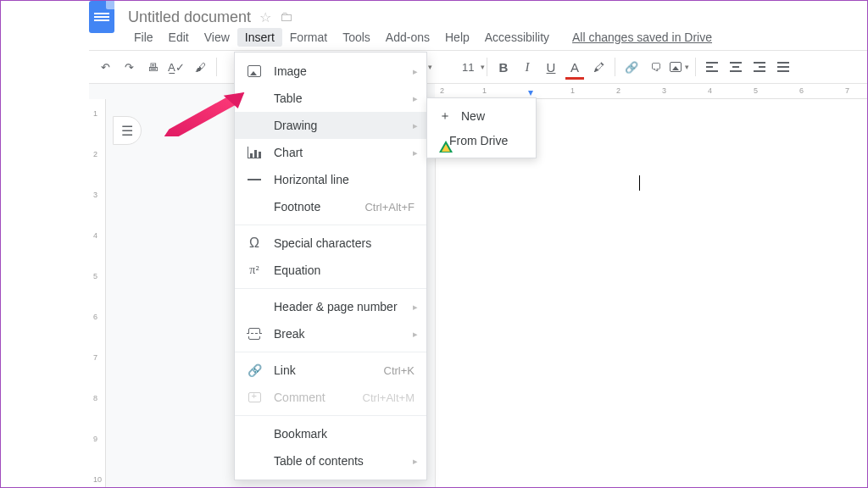 This screenshot has width=868, height=488. I want to click on insert-break: Break, so click(331, 334).